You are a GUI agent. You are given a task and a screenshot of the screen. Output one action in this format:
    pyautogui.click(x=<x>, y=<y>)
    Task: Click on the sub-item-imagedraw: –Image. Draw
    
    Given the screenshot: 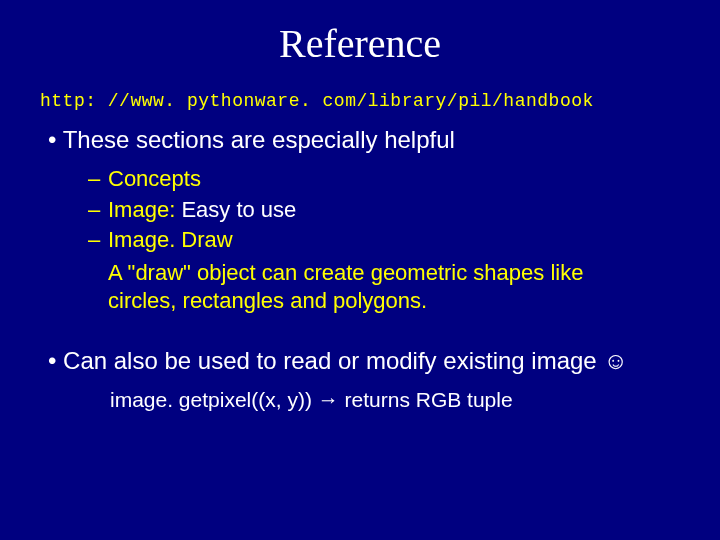 What is the action you would take?
    pyautogui.click(x=384, y=240)
    